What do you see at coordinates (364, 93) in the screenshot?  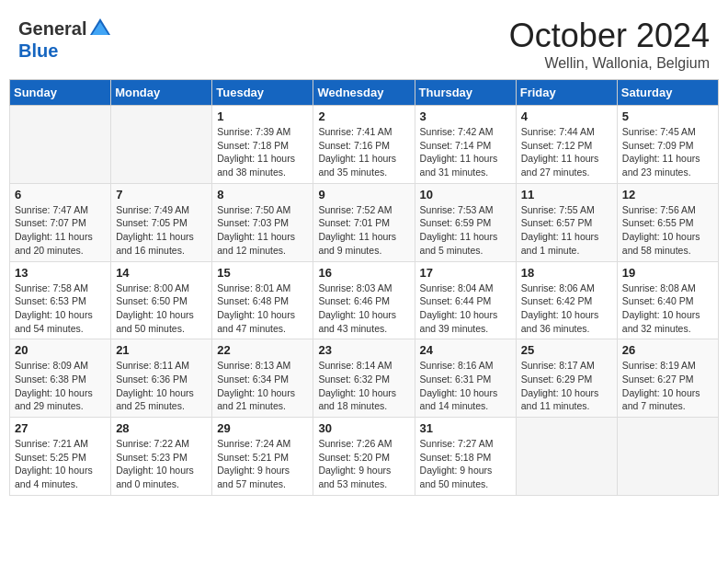 I see `days-of-week-row: SundayMondayTuesdayWednesdayThursdayFrid…` at bounding box center [364, 93].